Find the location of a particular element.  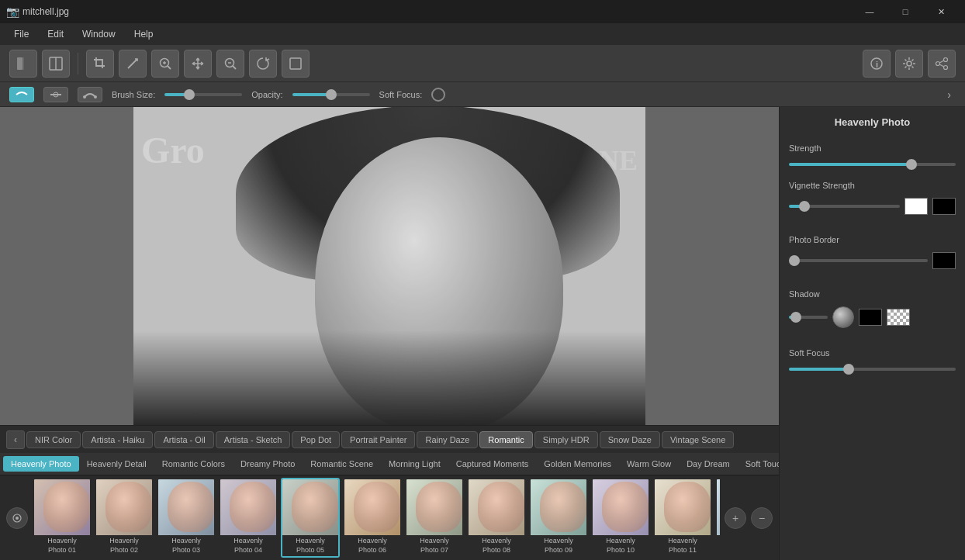

maximize-button: □ is located at coordinates (905, 12).